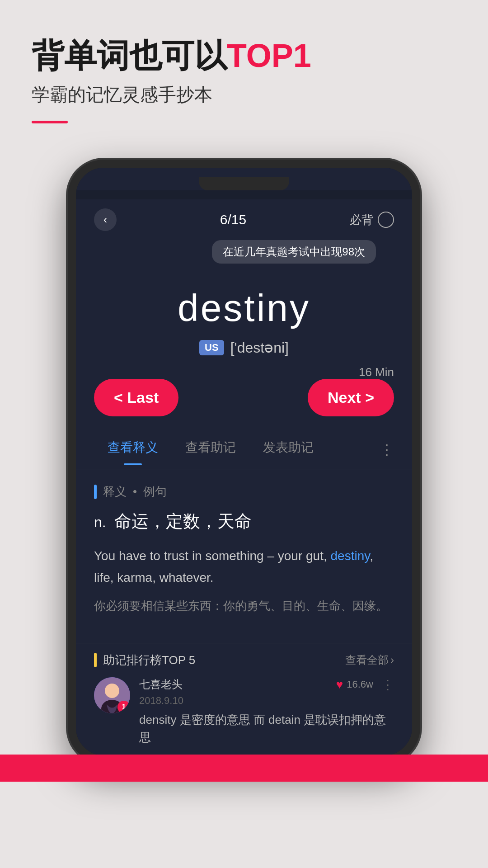  I want to click on word-nav: ‹ 6/15 必背, so click(244, 220).